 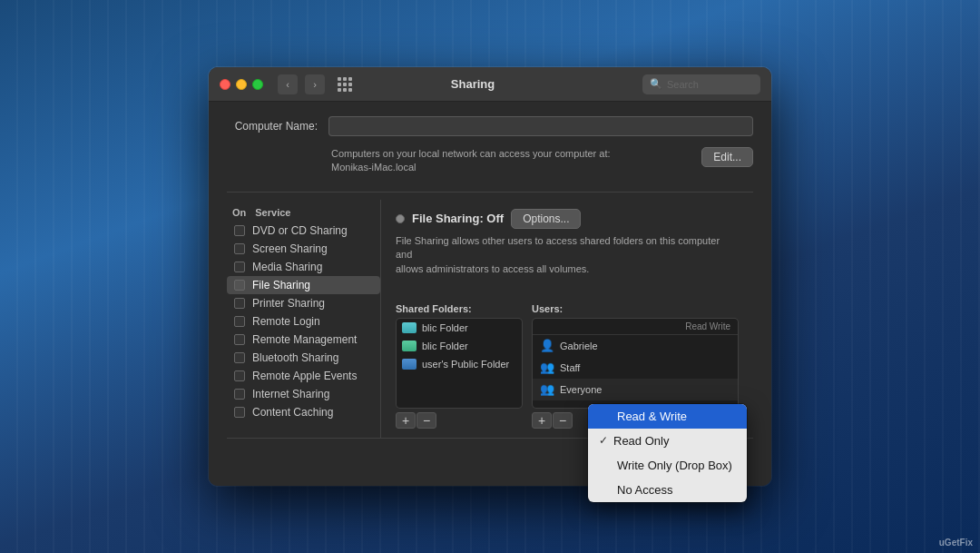 What do you see at coordinates (459, 364) in the screenshot?
I see `list-item: user's Public Folder` at bounding box center [459, 364].